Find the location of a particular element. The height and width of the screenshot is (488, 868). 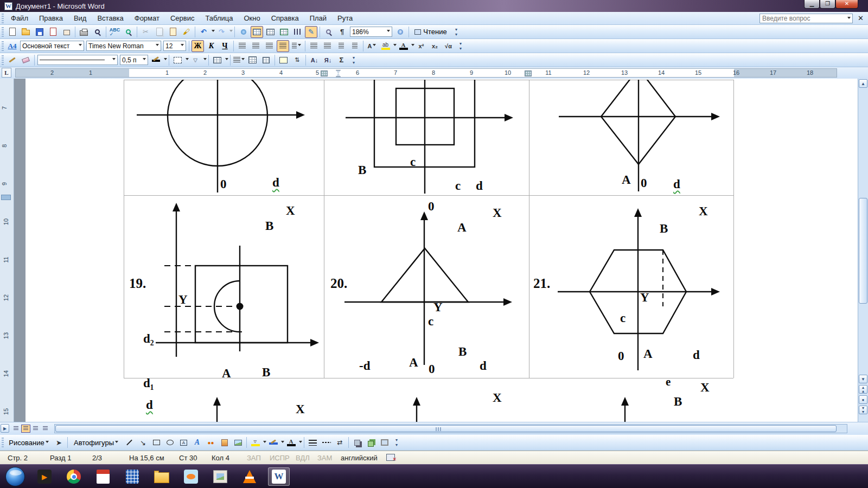

read-mode-button: Чтение is located at coordinates (431, 32).